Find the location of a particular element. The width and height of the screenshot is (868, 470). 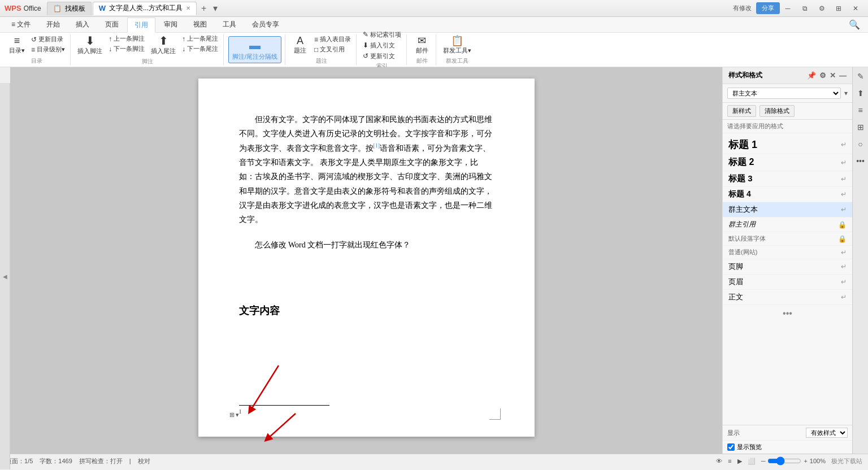

style-item-h3: 标题 3 ↵ is located at coordinates (788, 179).